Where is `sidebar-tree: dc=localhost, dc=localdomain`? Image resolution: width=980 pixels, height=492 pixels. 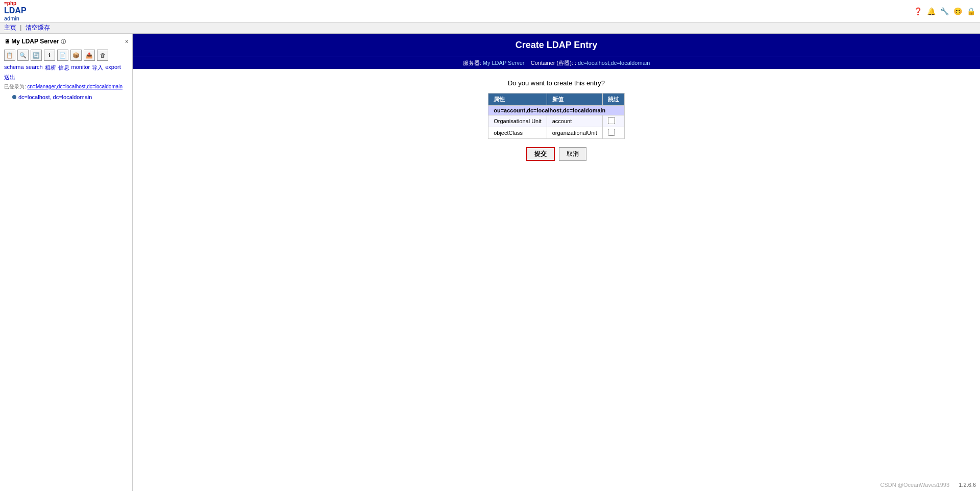
sidebar-tree: dc=localhost, dc=localdomain is located at coordinates (66, 97).